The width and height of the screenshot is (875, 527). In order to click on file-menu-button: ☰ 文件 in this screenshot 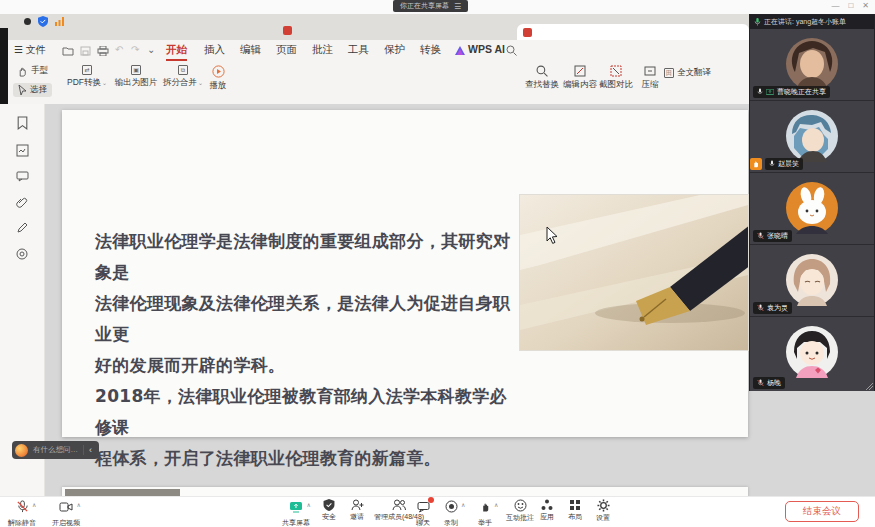, I will do `click(30, 50)`.